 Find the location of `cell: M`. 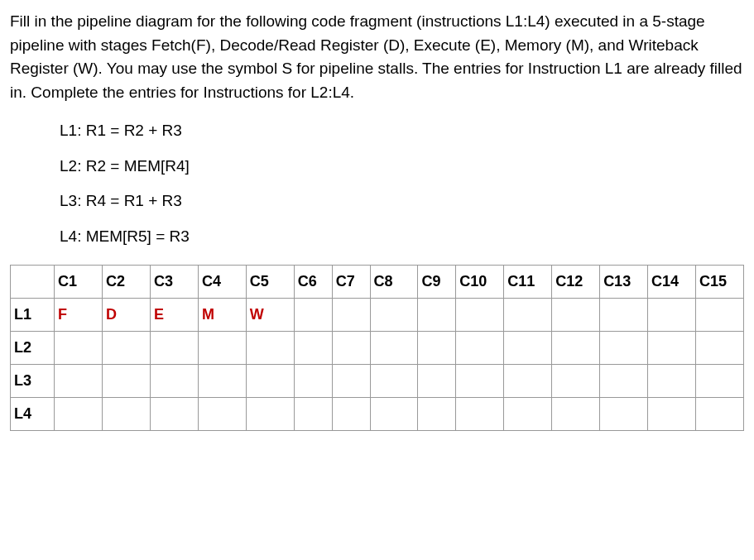

cell: M is located at coordinates (222, 315).